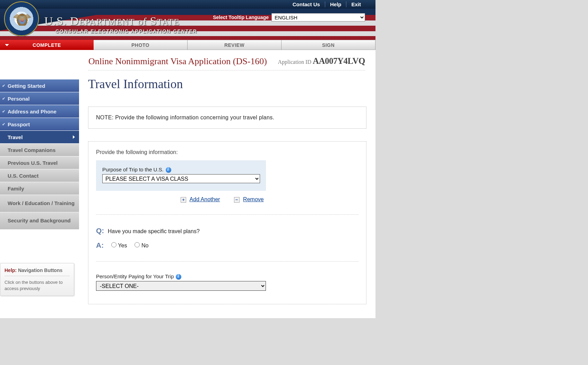  What do you see at coordinates (40, 124) in the screenshot?
I see `nav-passport: Passport` at bounding box center [40, 124].